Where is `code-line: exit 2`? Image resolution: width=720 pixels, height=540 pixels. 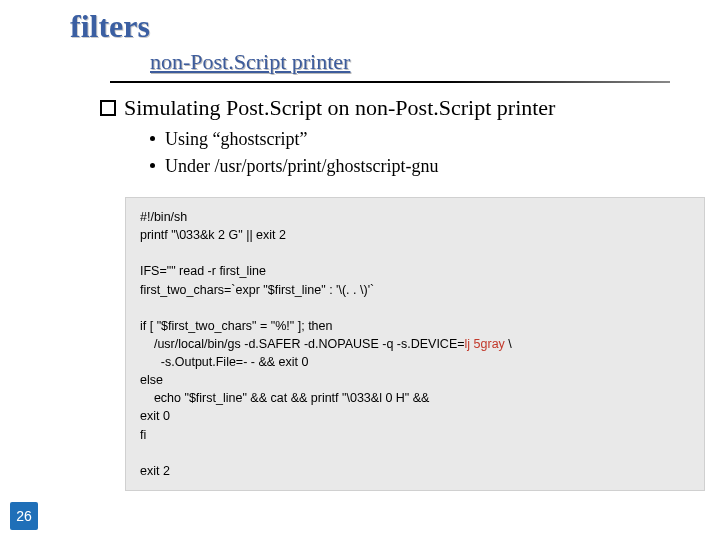 code-line: exit 2 is located at coordinates (155, 471).